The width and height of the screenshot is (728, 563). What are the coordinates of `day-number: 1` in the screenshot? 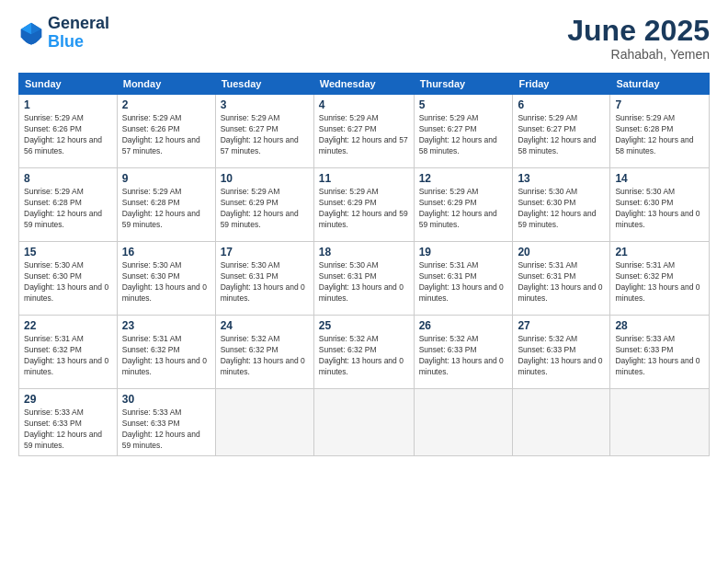 It's located at (68, 105).